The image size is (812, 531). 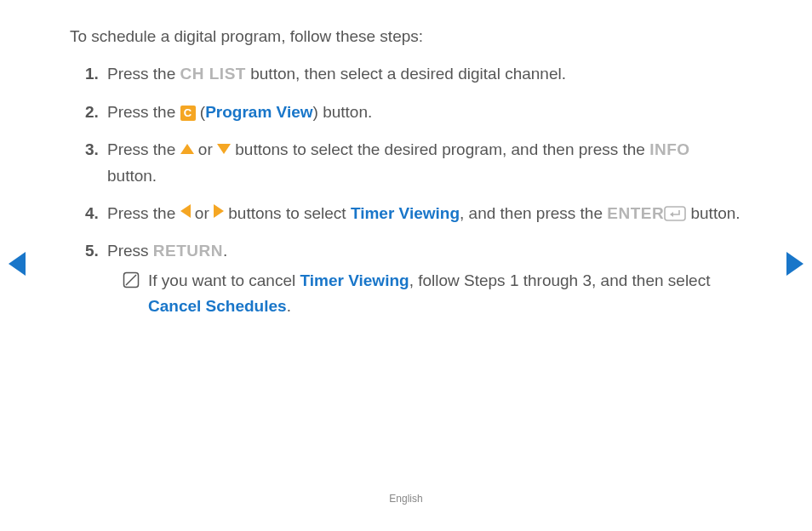 What do you see at coordinates (213, 73) in the screenshot?
I see `ch-list-button-label: CH LIST` at bounding box center [213, 73].